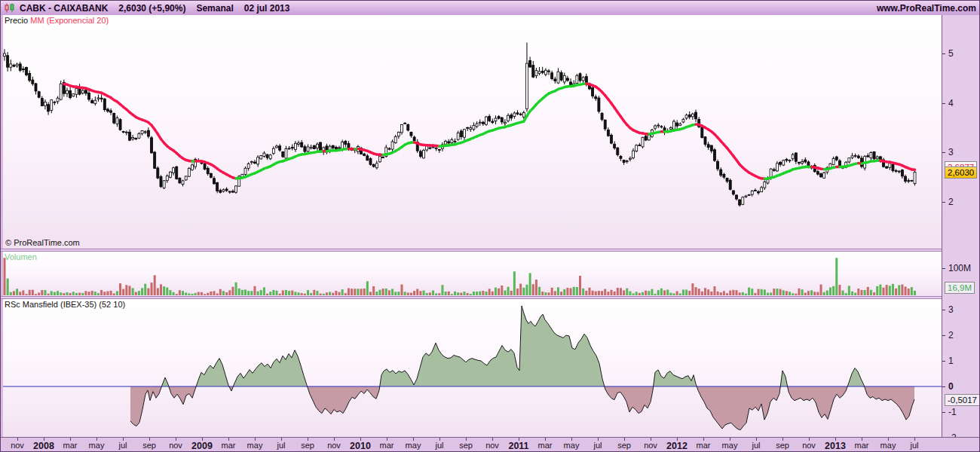 The image size is (980, 452). Describe the element at coordinates (960, 173) in the screenshot. I see `last-price-badge: 2,6030` at that location.